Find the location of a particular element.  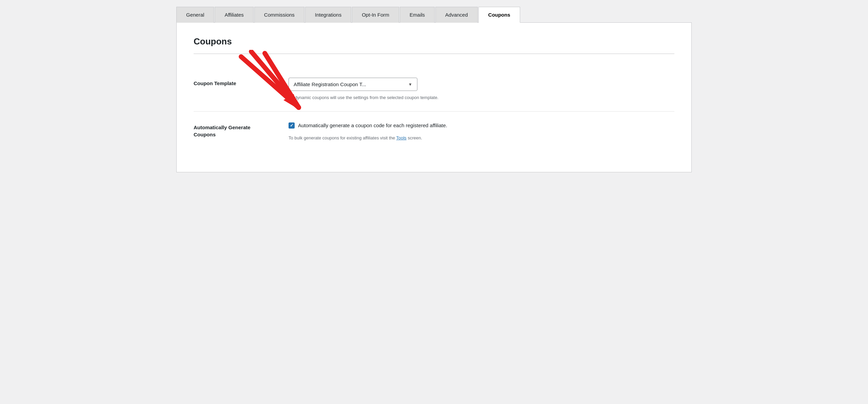

checkmark-icon: ✓ is located at coordinates (292, 126).